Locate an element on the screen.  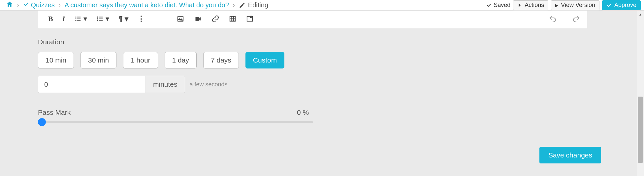
breadcrumb-quiz-title: A customer says they want a keto diet. W… is located at coordinates (147, 5).